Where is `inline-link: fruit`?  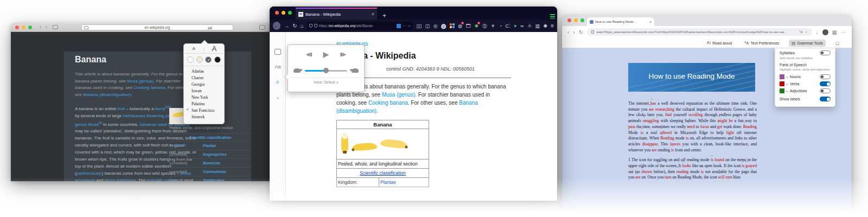 inline-link: fruit is located at coordinates (122, 108).